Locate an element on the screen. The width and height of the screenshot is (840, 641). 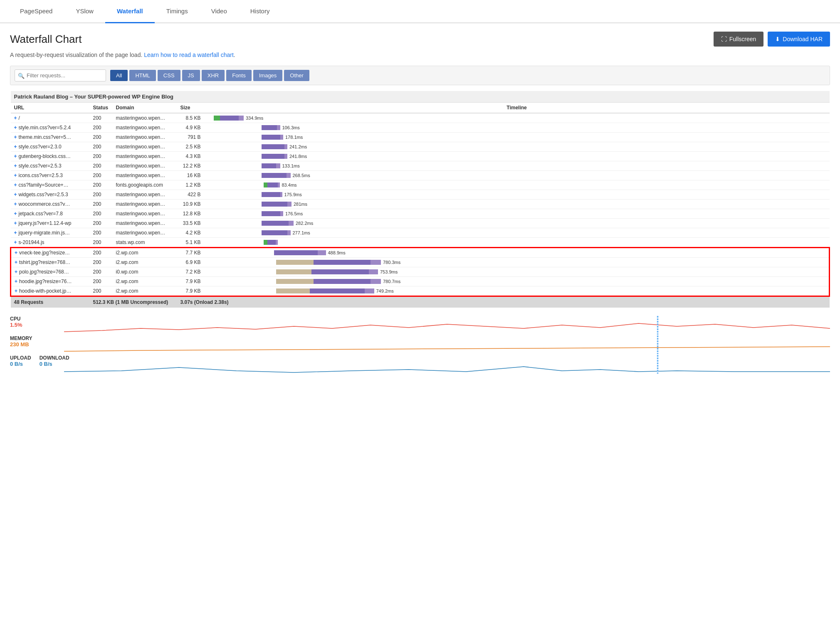
request-url: +tshirt.jpg?resize=768… is located at coordinates (50, 263).